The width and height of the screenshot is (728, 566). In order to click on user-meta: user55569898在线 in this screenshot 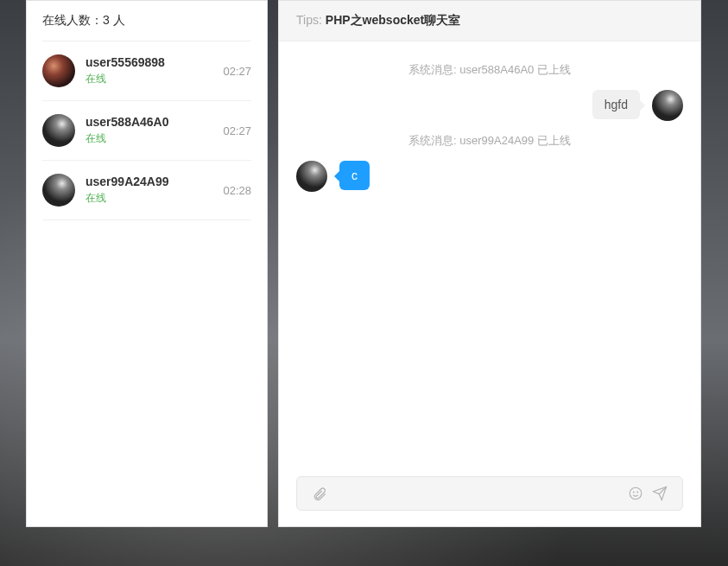, I will do `click(154, 71)`.